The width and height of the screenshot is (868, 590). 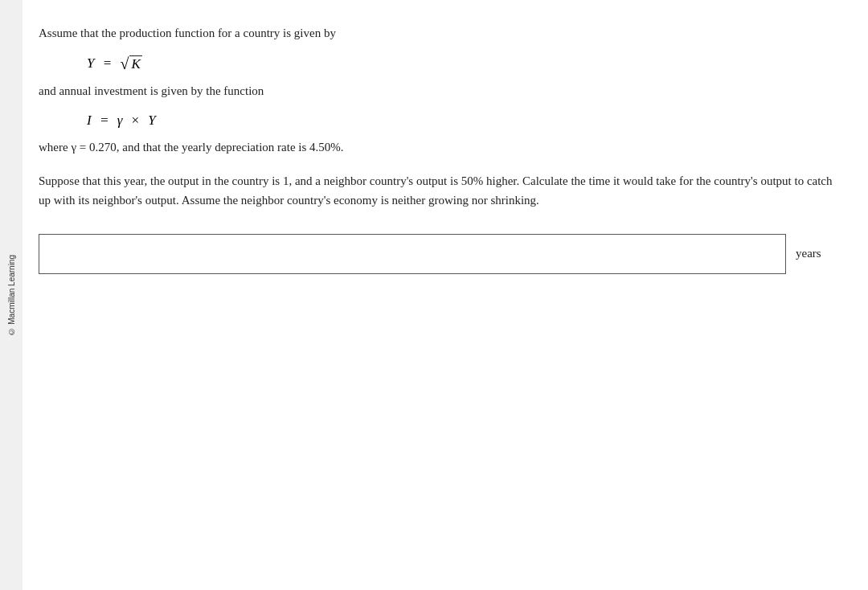 I want to click on equals-sign-i: =, so click(x=104, y=121).